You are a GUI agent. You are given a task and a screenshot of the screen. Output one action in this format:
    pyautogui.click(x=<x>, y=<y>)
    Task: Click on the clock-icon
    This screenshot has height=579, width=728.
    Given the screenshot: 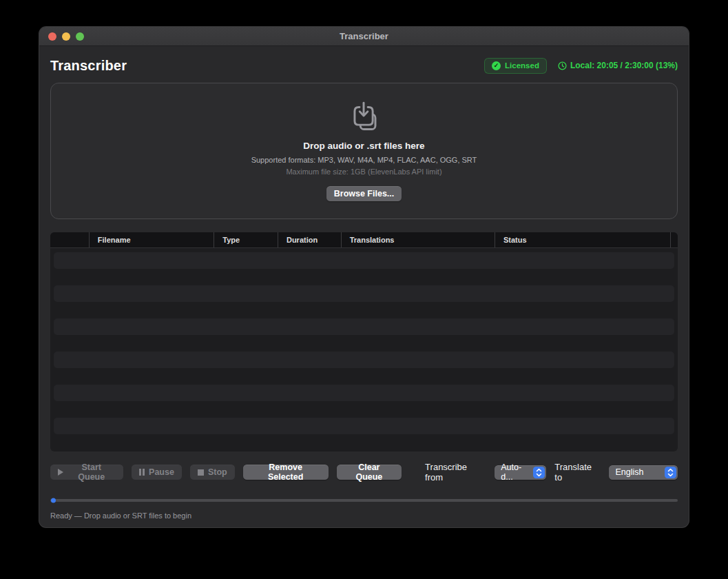 What is the action you would take?
    pyautogui.click(x=562, y=66)
    